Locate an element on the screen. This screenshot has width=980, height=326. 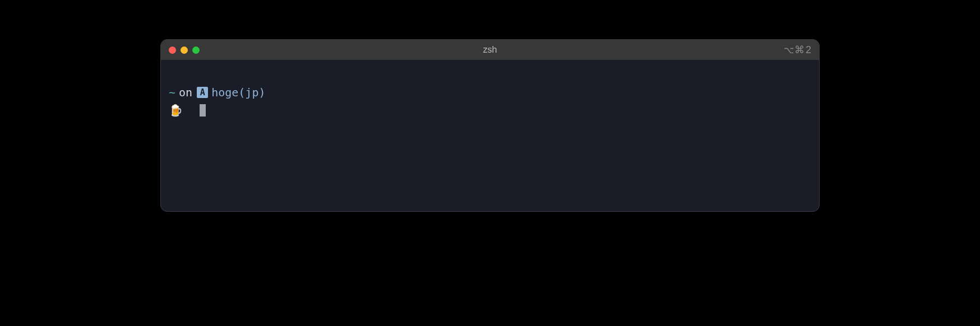
titlebar: zsh ⌥ ⌘ 2 is located at coordinates (490, 50).